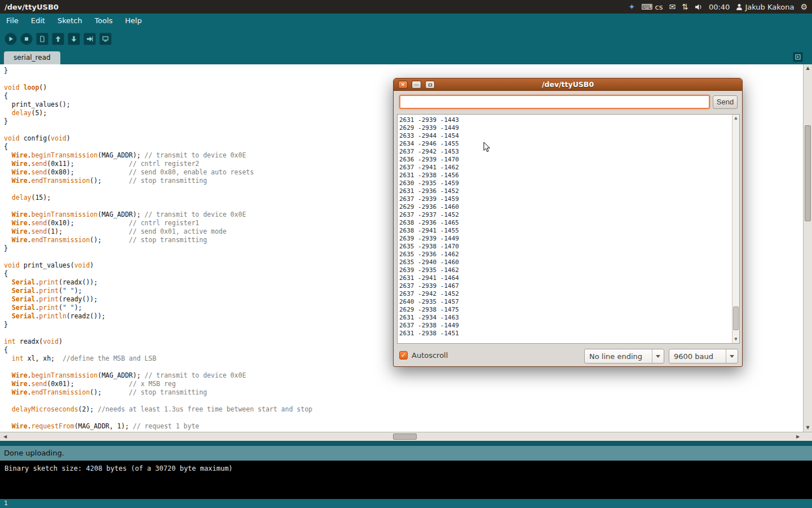 The height and width of the screenshot is (508, 812). I want to click on serial-output-line: 2631 -2939 -1443, so click(570, 120).